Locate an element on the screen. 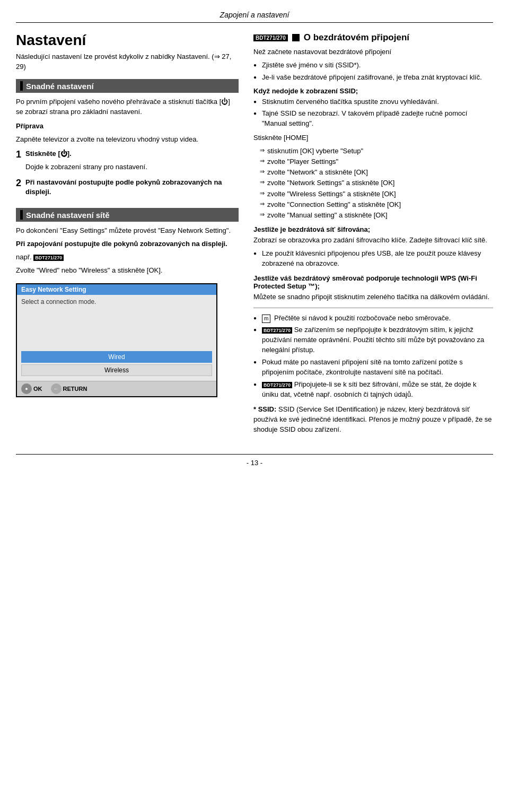 The width and height of the screenshot is (509, 812). note-1: m Přečtěte si návod k použití rozbočovač… is located at coordinates (373, 318).